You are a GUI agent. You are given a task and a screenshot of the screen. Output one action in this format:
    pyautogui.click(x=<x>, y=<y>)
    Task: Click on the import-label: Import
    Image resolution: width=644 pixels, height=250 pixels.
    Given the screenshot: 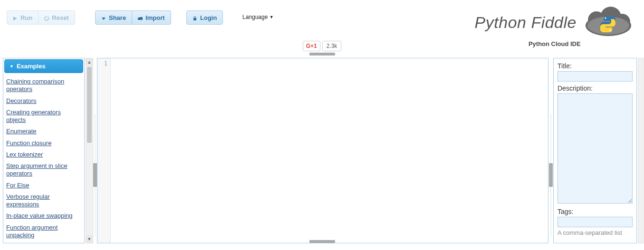 What is the action you would take?
    pyautogui.click(x=155, y=18)
    